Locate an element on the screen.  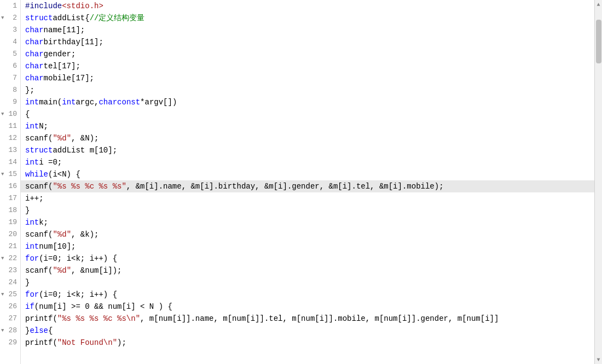
token: while is located at coordinates (37, 174).